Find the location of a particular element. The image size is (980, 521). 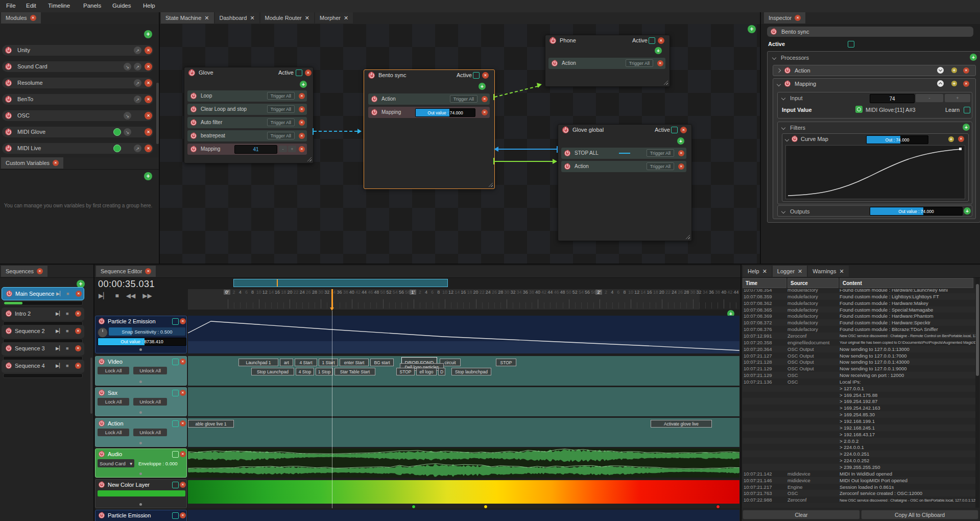

trigger-stop: STOP is located at coordinates (506, 363).